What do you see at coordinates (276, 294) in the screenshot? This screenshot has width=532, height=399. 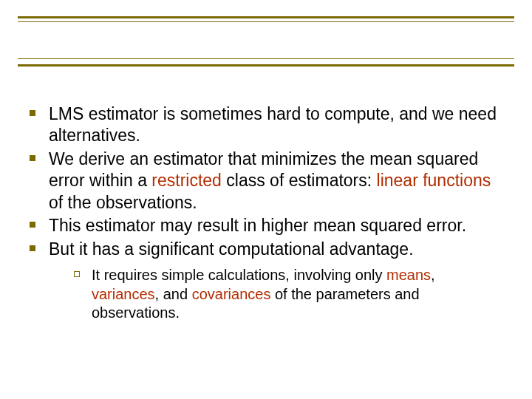 I see `sub-bullet-list: It requires simple calculations, involvi…` at bounding box center [276, 294].